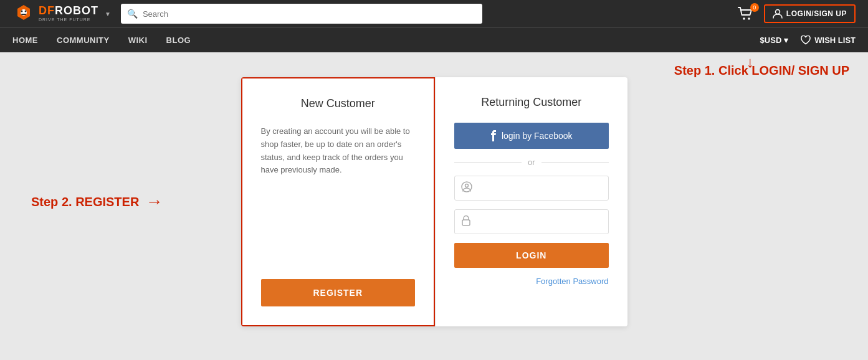  I want to click on new-customer-description: By creating an account you will be able …, so click(338, 197).